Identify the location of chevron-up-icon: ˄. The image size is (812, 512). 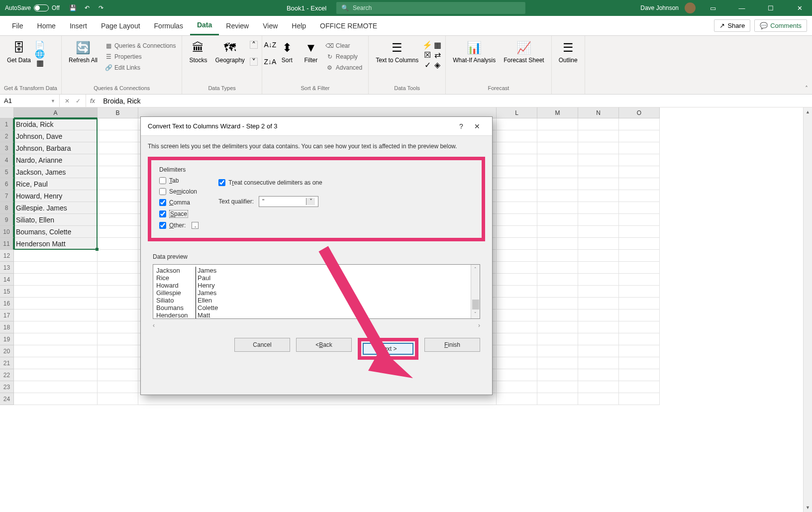
(254, 45).